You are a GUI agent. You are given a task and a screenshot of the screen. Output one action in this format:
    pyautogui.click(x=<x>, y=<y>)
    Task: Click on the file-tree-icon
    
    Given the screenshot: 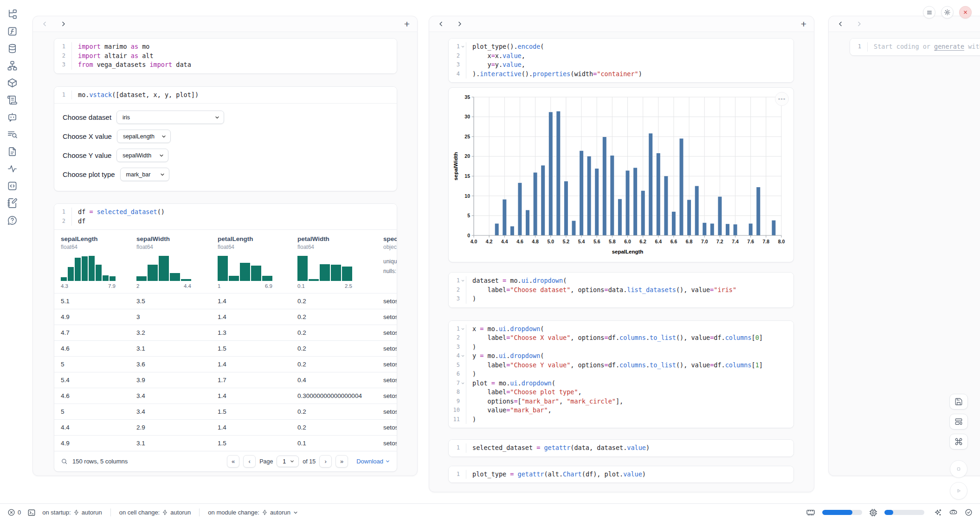 What is the action you would take?
    pyautogui.click(x=12, y=14)
    